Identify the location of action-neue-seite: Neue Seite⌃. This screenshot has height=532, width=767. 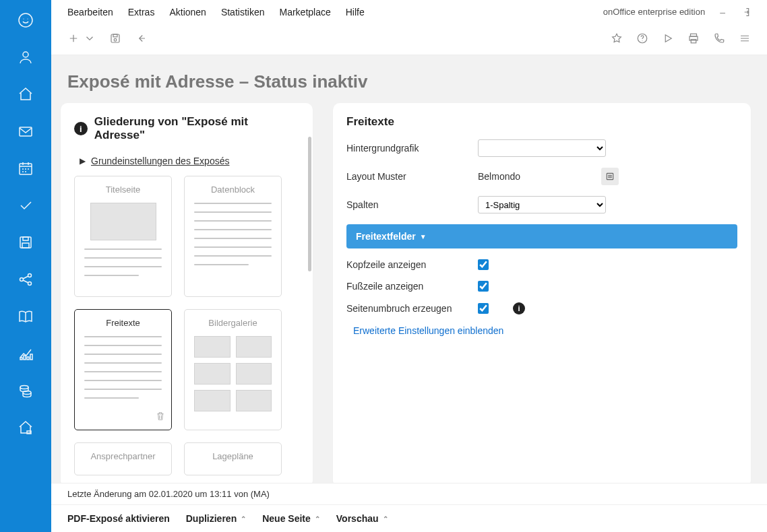
(291, 519).